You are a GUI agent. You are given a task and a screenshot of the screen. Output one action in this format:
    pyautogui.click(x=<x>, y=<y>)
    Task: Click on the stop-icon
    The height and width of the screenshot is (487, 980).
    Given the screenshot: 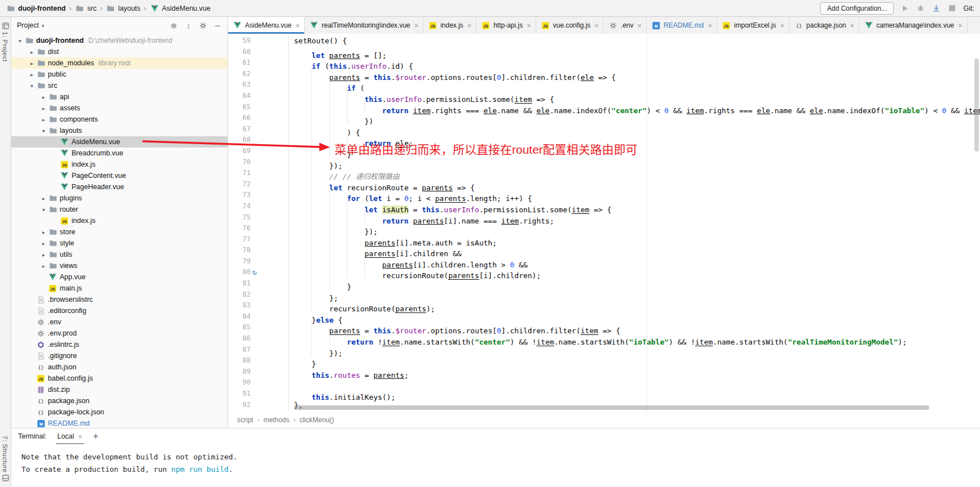 What is the action you would take?
    pyautogui.click(x=952, y=8)
    